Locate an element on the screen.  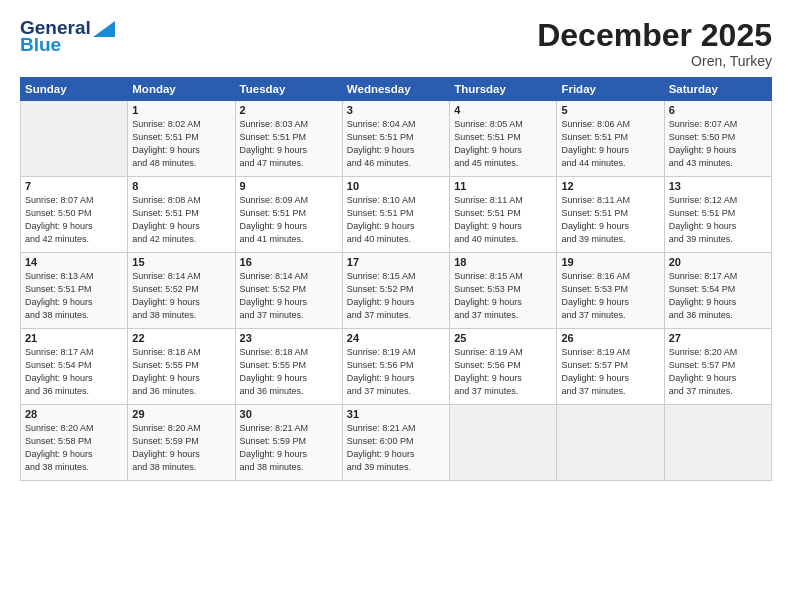
header-saturday: Saturday is located at coordinates (718, 90).